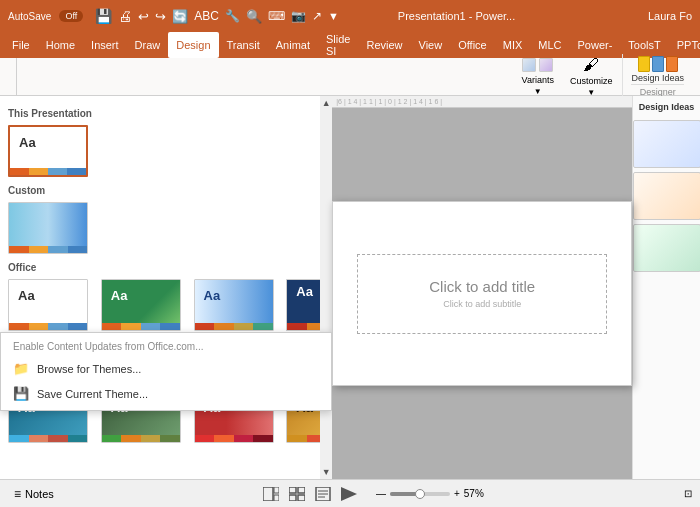 This screenshot has width=700, height=507. Describe the element at coordinates (298, 16) in the screenshot. I see `camera-icon: 📷` at that location.